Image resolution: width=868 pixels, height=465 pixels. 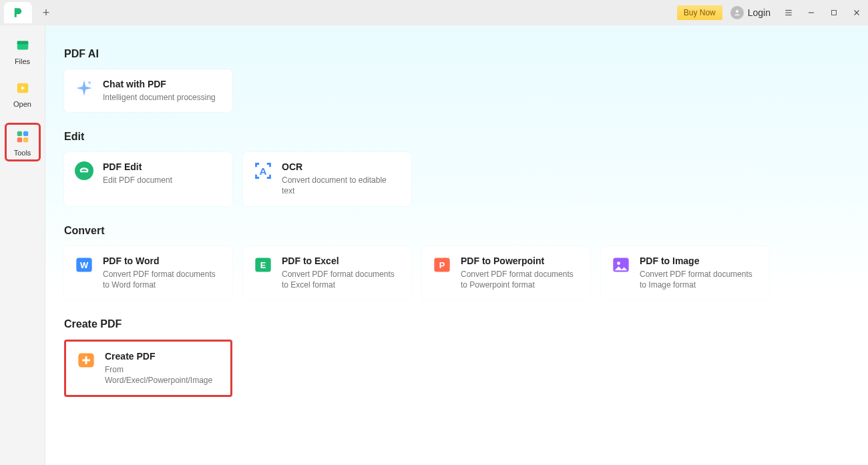 I want to click on new-tab-button: +, so click(x=46, y=13).